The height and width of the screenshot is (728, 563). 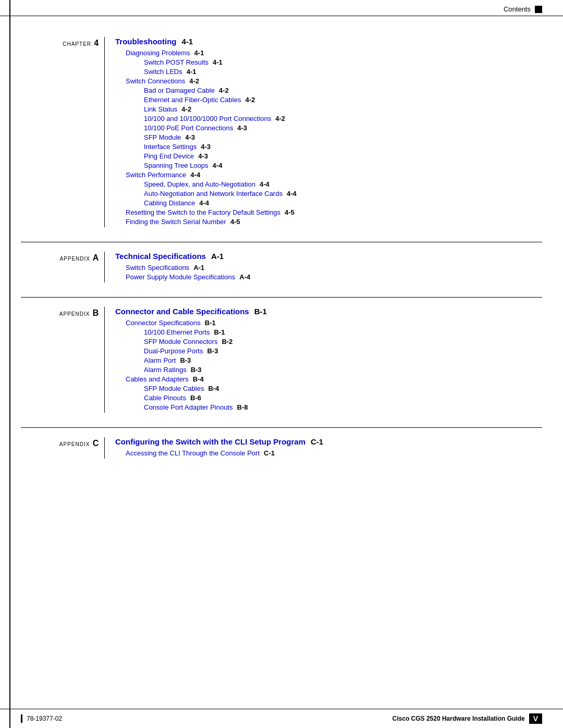 What do you see at coordinates (104, 360) in the screenshot?
I see `section-divider-appendixB` at bounding box center [104, 360].